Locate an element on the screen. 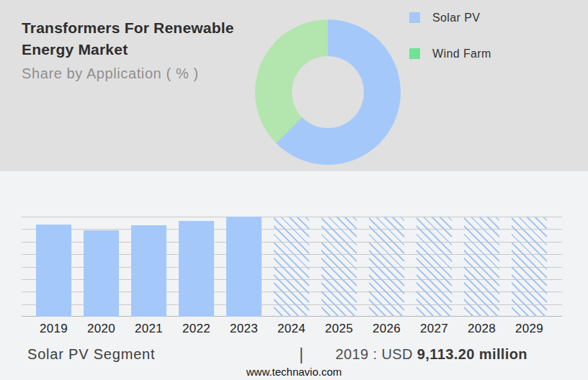 Image resolution: width=588 pixels, height=380 pixels. x-axis-label-2019: 2019 is located at coordinates (54, 329).